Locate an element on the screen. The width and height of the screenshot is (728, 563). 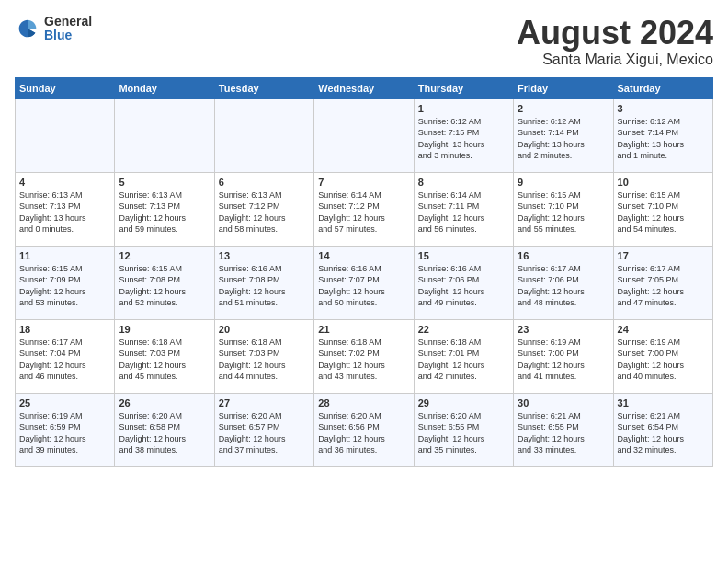
day-number: 4 is located at coordinates (64, 182).